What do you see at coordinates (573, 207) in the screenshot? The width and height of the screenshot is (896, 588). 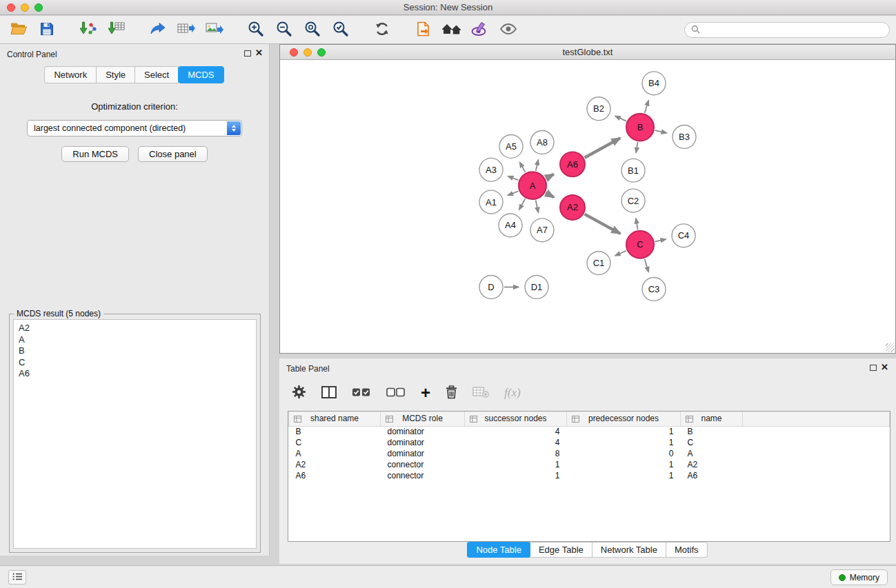 I see `network-node-A2: A2` at bounding box center [573, 207].